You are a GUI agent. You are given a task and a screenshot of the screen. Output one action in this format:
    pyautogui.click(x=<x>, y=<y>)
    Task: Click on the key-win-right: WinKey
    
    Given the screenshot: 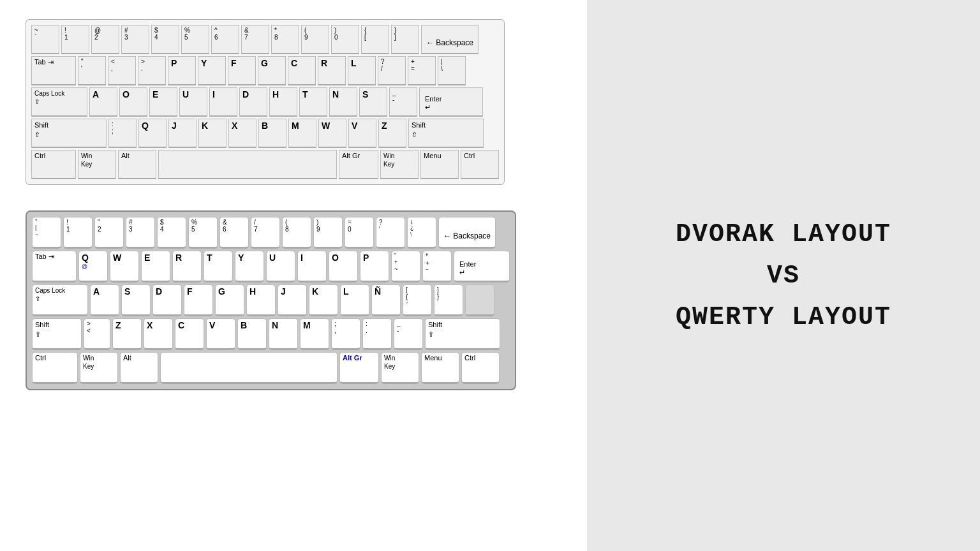 What is the action you would take?
    pyautogui.click(x=399, y=165)
    